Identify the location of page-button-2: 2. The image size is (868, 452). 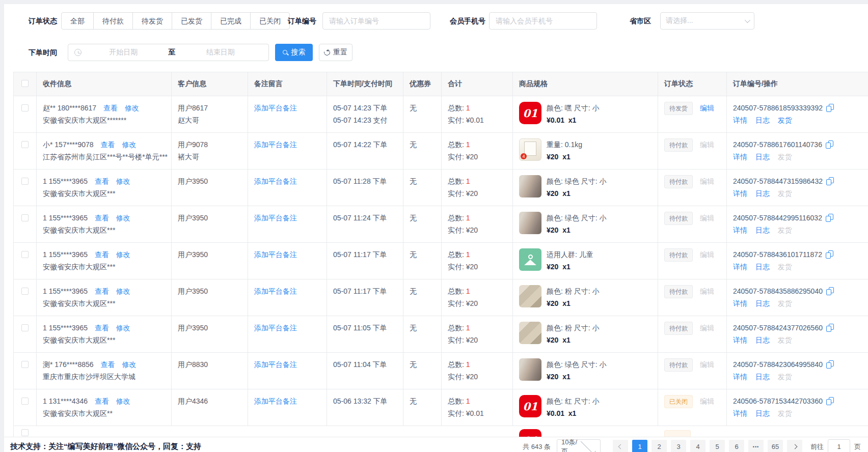
(659, 446).